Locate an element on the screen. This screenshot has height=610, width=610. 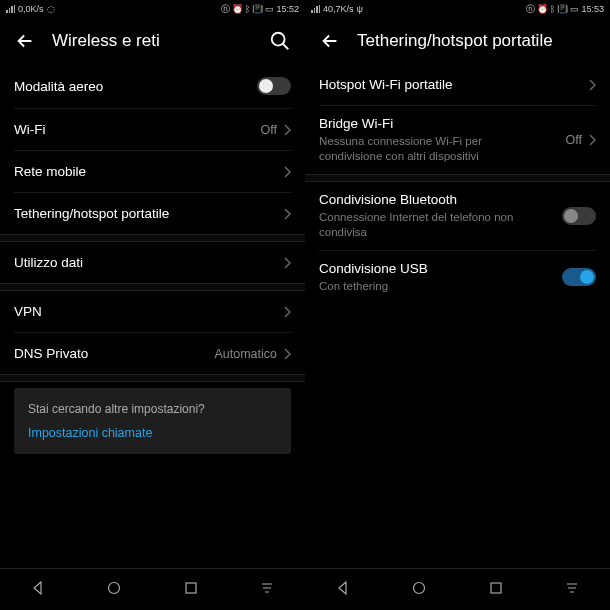
bt-sub: Connessione Internet del telefono non co… is located at coordinates (419, 225).